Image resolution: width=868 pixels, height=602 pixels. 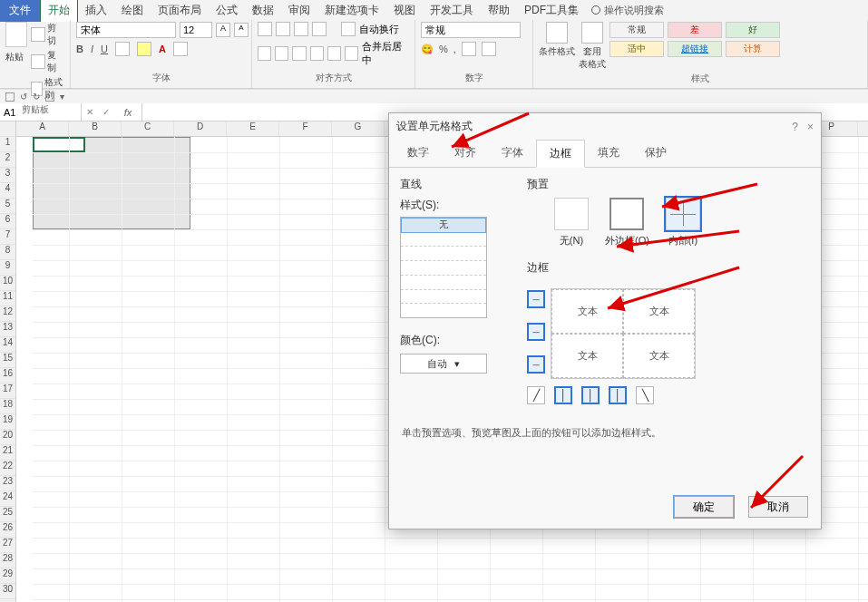 I want to click on italic-button: I, so click(x=93, y=49).